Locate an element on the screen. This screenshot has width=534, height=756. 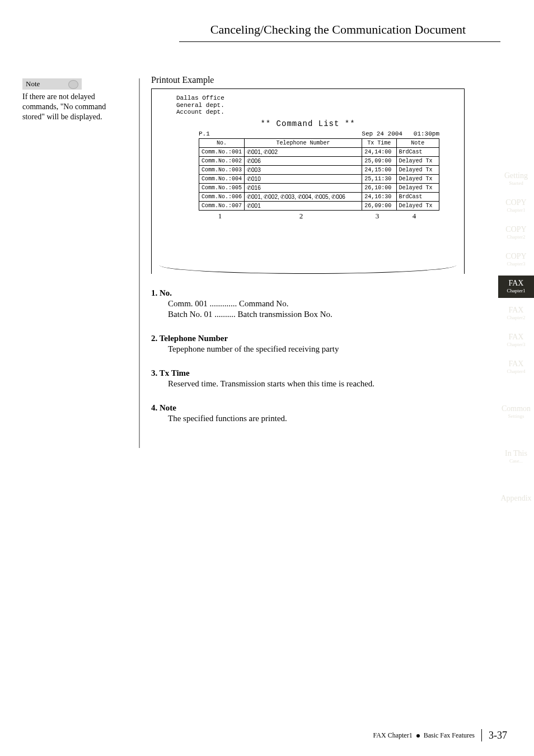
section: 3. Tx TimeReserved time. Transmission st… is located at coordinates (308, 379).